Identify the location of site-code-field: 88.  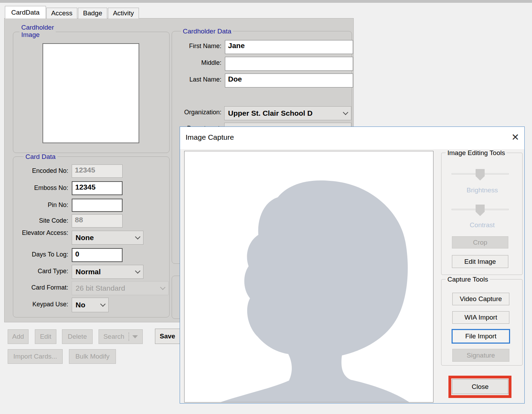
(97, 221).